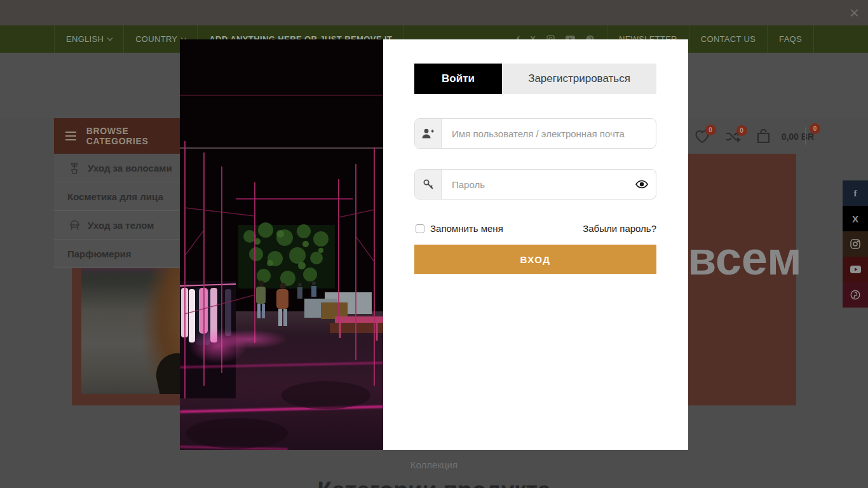  I want to click on hero-headline: всем, so click(745, 259).